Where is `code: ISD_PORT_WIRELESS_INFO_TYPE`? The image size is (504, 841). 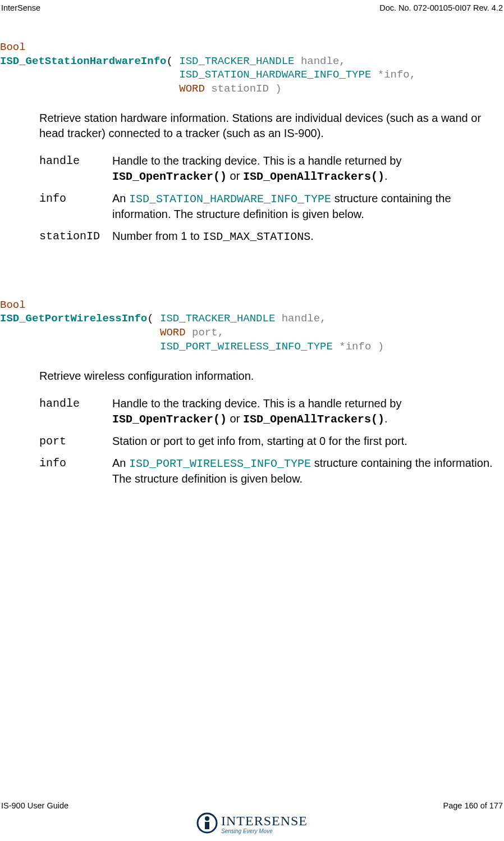 code: ISD_PORT_WIRELESS_INFO_TYPE is located at coordinates (220, 464).